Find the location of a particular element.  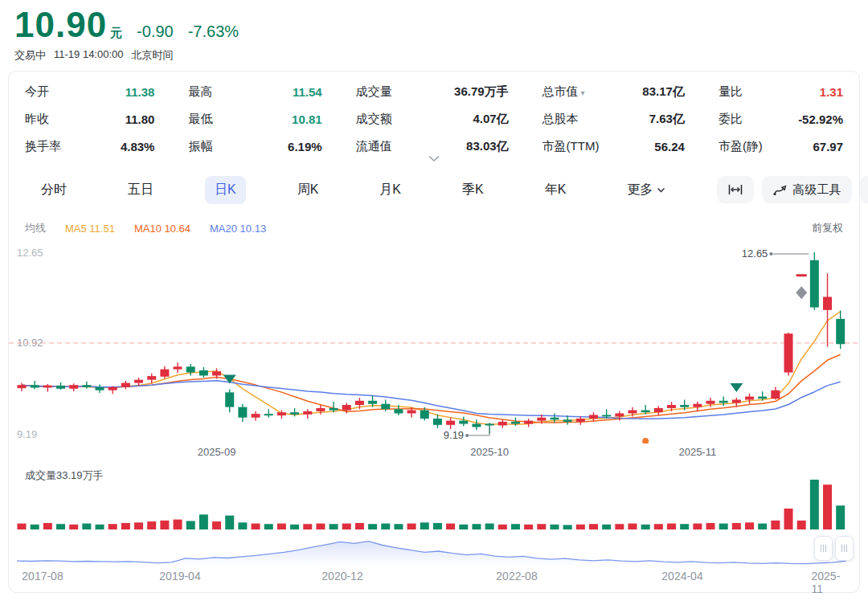

navigator-x-axis: 2017-082019-042020-122022-082024-042025-… is located at coordinates (435, 577).